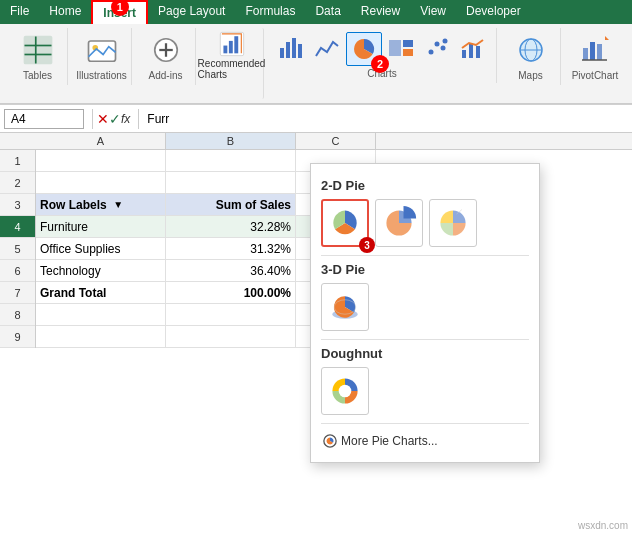  What do you see at coordinates (595, 50) in the screenshot?
I see `pivotchart-icon` at bounding box center [595, 50].